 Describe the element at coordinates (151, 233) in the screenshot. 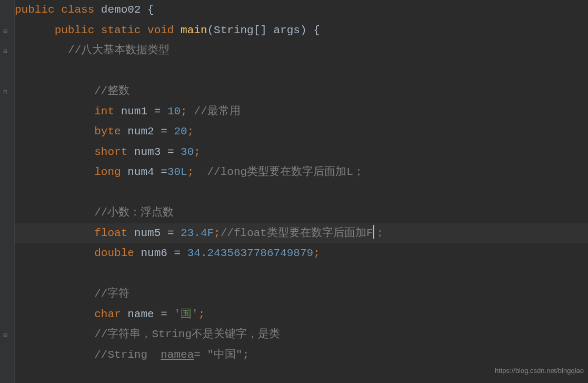

I see `variable: num5` at that location.